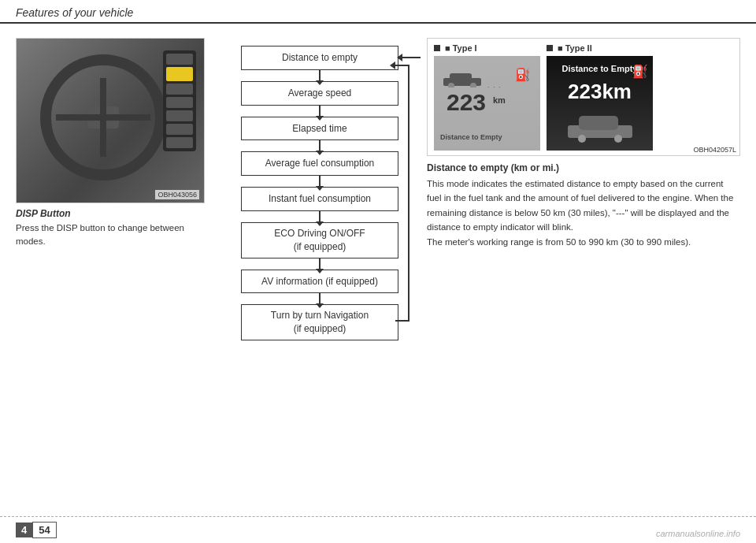 The image size is (756, 543). I want to click on left-section: OBH043056 DISP Button Press the DISP but…, so click(114, 189).